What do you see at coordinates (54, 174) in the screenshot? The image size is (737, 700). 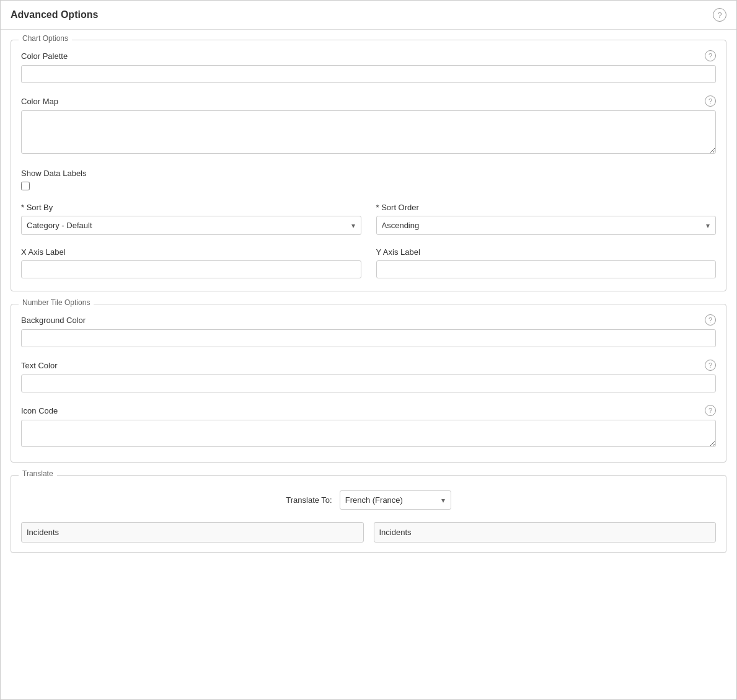 I see `show-data-labels-label: Show Data Labels` at bounding box center [54, 174].